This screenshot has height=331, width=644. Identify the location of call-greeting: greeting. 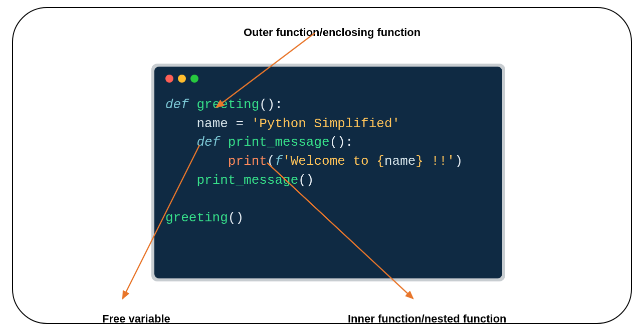
(196, 218).